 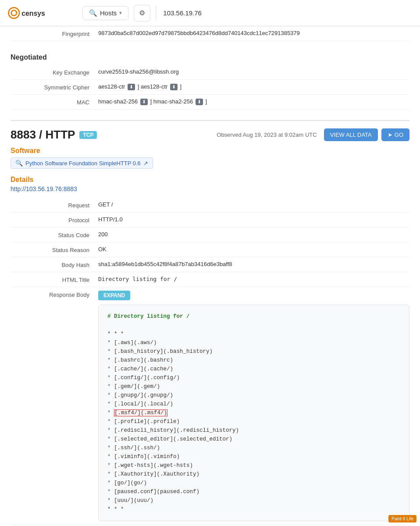 What do you see at coordinates (210, 235) in the screenshot?
I see `status-code-row: Status Code 200` at bounding box center [210, 235].